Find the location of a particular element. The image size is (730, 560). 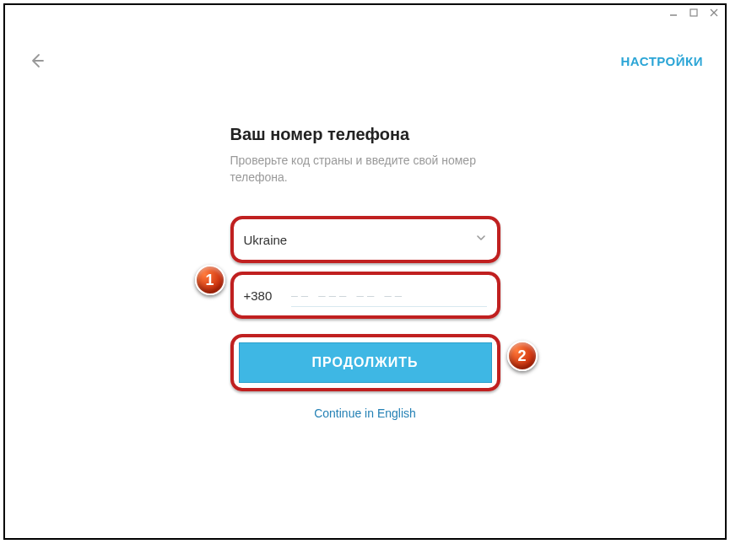

maximize-button is located at coordinates (694, 13).